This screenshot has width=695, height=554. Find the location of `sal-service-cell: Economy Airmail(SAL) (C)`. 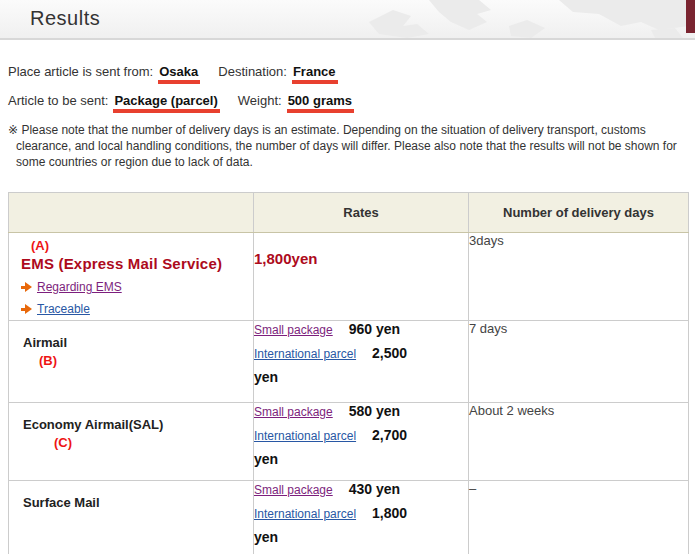

sal-service-cell: Economy Airmail(SAL) (C) is located at coordinates (132, 442).